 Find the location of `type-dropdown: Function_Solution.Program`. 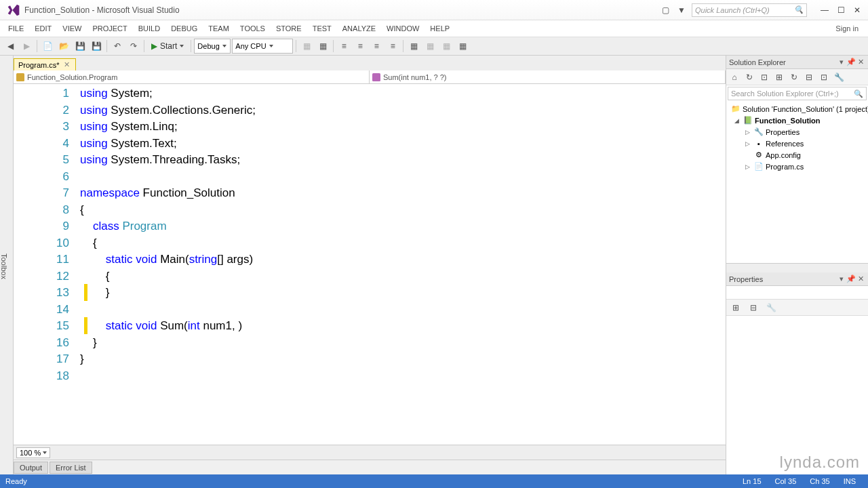

type-dropdown: Function_Solution.Program is located at coordinates (191, 77).